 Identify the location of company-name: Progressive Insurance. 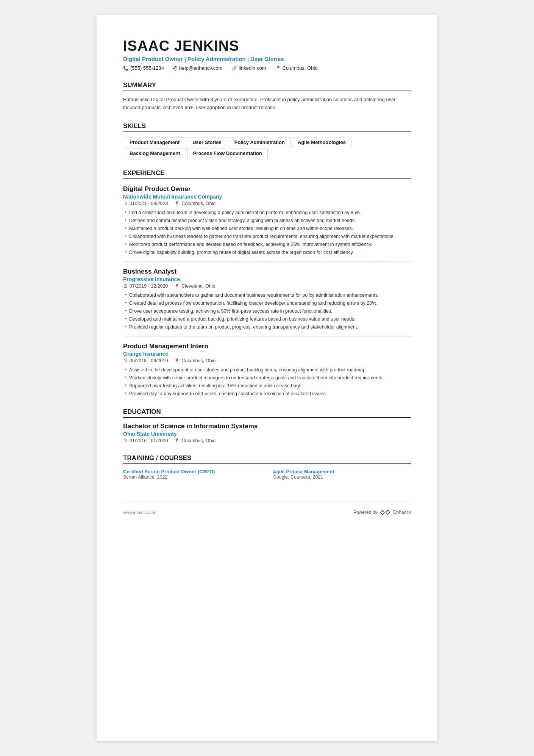
(267, 279).